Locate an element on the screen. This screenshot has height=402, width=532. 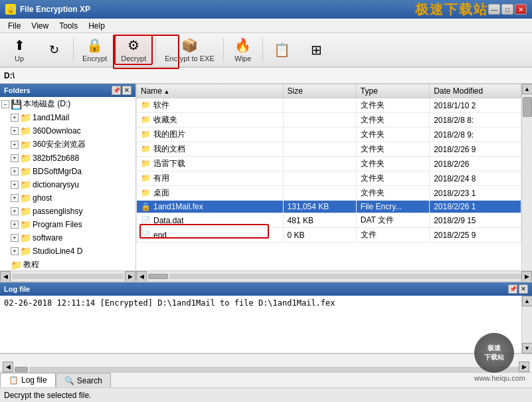
expand-root: − is located at coordinates (5, 104).